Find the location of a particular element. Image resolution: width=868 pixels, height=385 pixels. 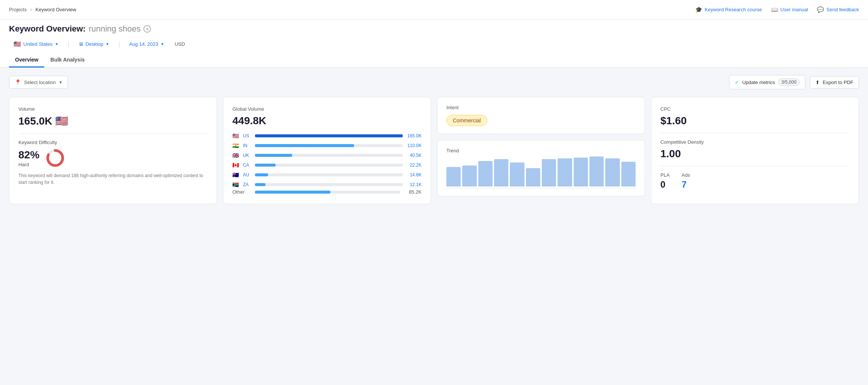

cd-divider is located at coordinates (755, 166).